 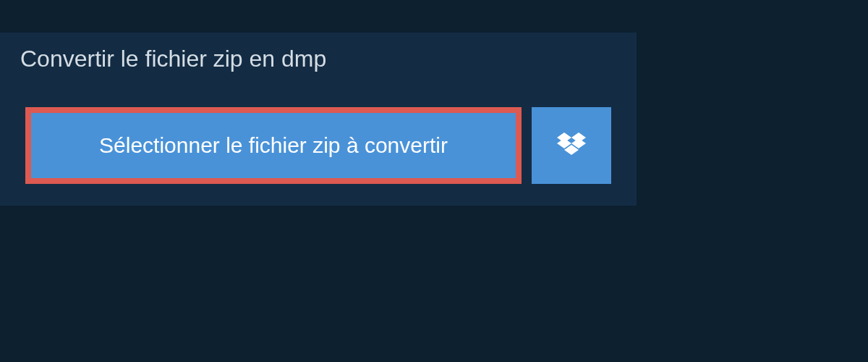 What do you see at coordinates (273, 146) in the screenshot?
I see `select-file-button: Sélectionner le fichier zip à convertir` at bounding box center [273, 146].